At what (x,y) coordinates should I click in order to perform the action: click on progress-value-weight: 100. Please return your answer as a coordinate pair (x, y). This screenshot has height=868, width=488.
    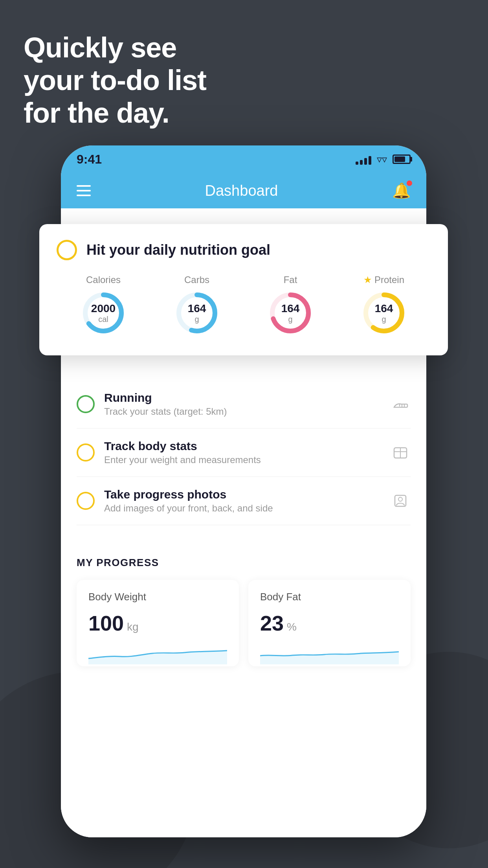
    Looking at the image, I should click on (106, 623).